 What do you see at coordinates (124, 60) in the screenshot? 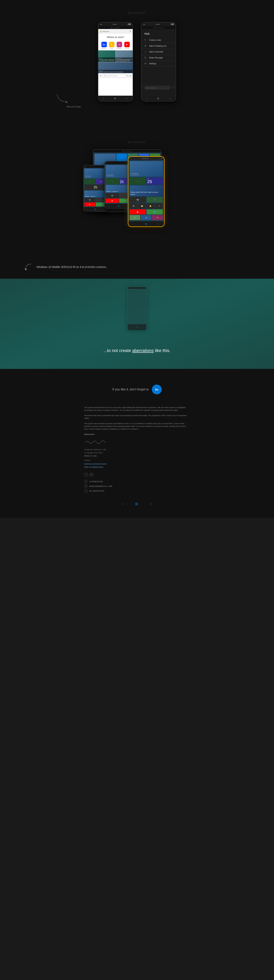
I see `news-headline-argentina: Great march against Macri on day of disc…` at bounding box center [124, 60].